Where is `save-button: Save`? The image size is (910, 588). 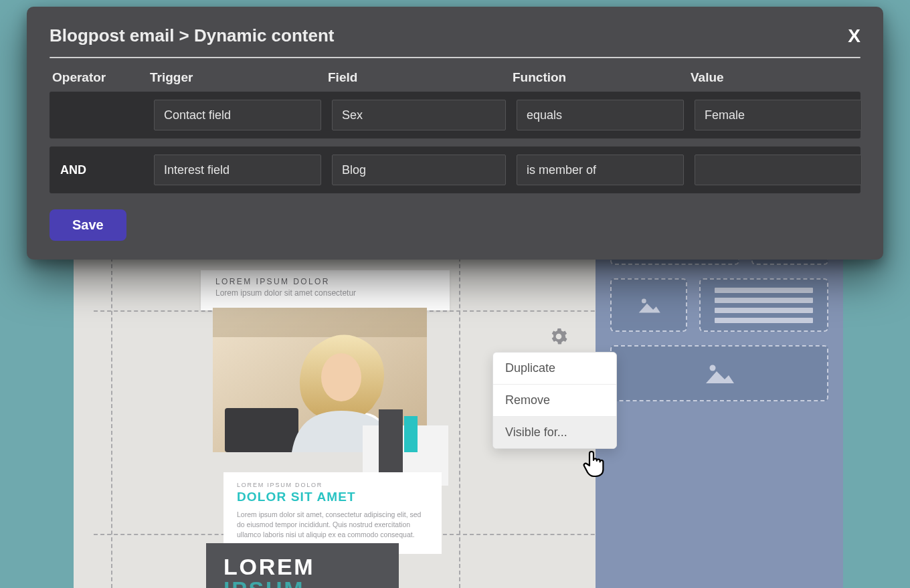
save-button: Save is located at coordinates (88, 225).